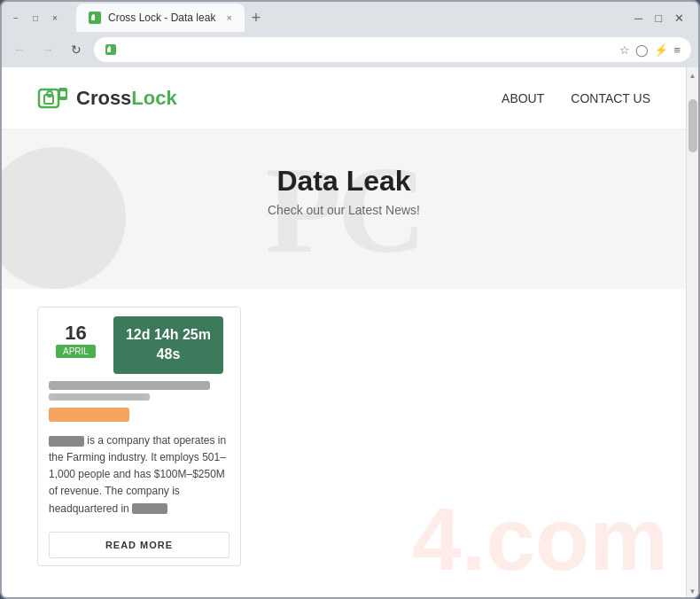 The image size is (700, 599). What do you see at coordinates (161, 18) in the screenshot?
I see `tab-title: Cross Lock - Data leak` at bounding box center [161, 18].